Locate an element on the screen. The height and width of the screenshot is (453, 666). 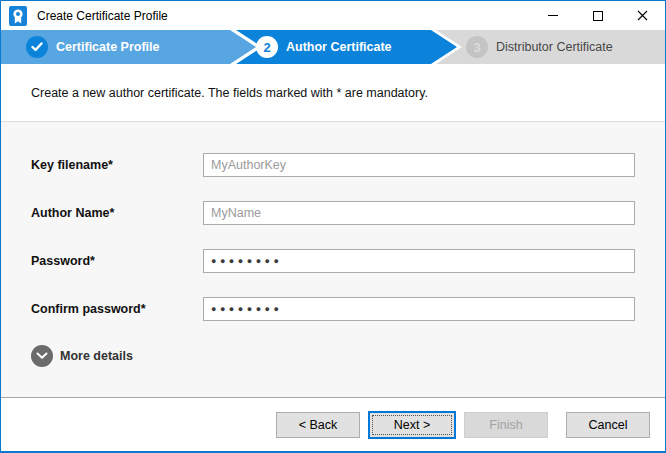
maximize-icon is located at coordinates (598, 16).